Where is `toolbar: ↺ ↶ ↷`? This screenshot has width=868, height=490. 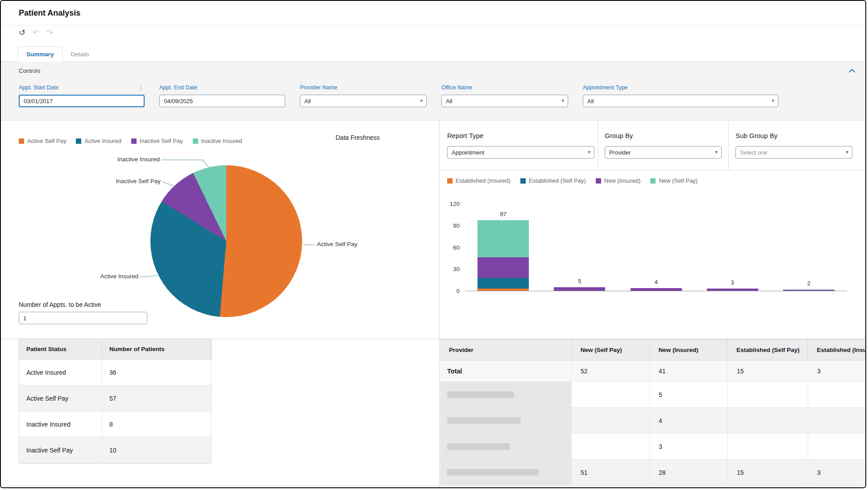
toolbar: ↺ ↶ ↷ is located at coordinates (36, 33).